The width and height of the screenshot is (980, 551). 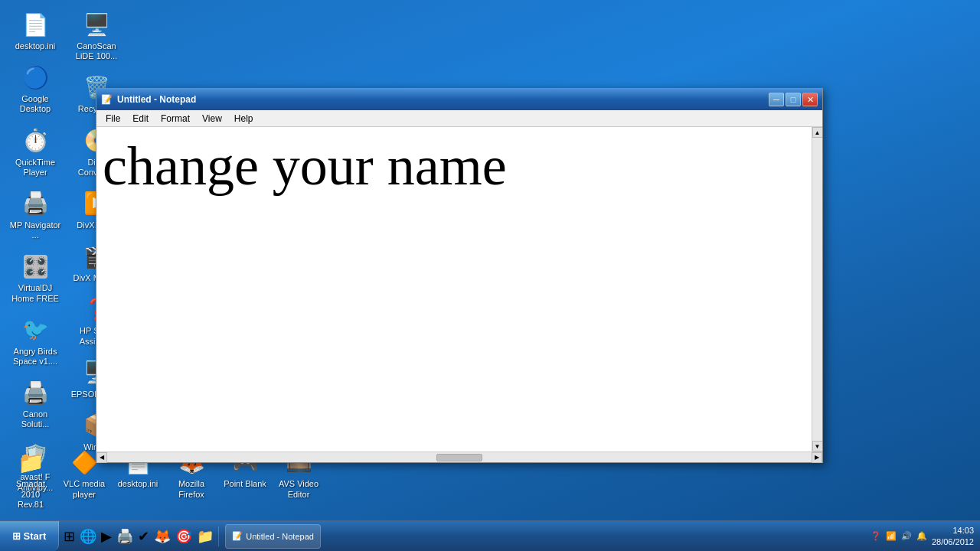 I want to click on virtualdj-icon: 🎛️, so click(x=35, y=266).